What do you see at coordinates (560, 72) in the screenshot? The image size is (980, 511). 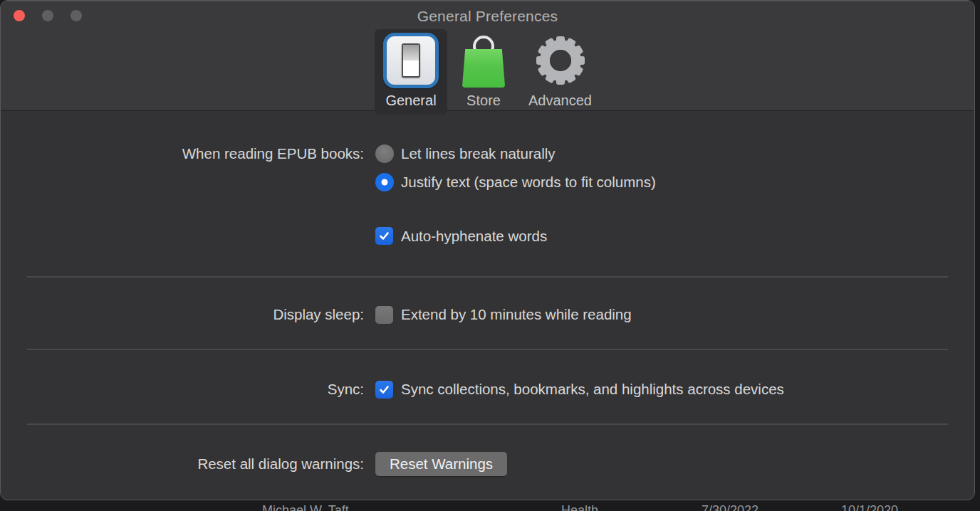 I see `toolbar-tab-advanced: Advanced` at bounding box center [560, 72].